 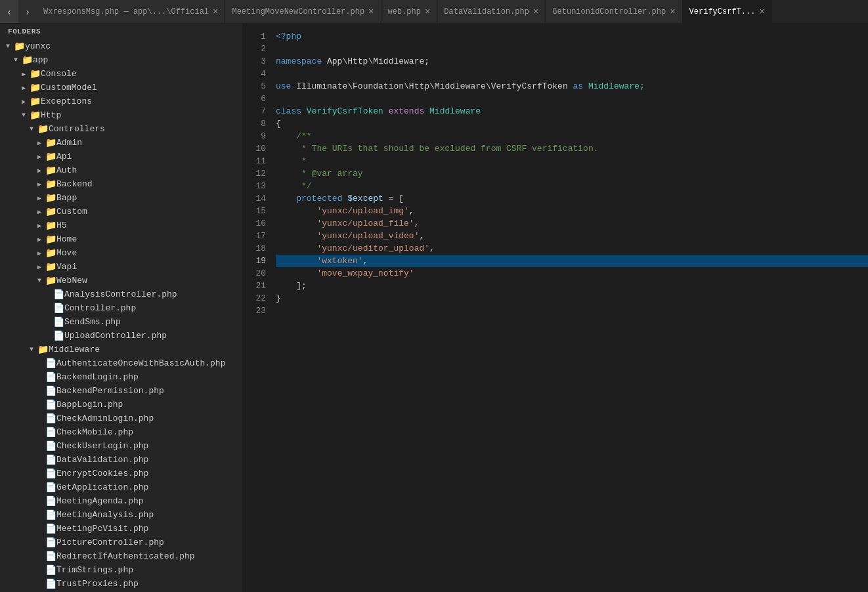 What do you see at coordinates (572, 123) in the screenshot?
I see `code-line-8: {` at bounding box center [572, 123].